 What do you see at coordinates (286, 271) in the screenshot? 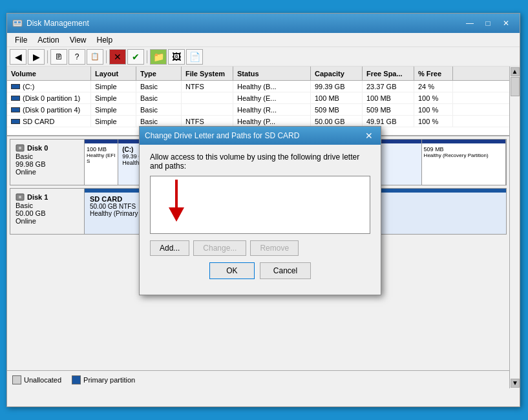
I see `cancel-button: Cancel` at bounding box center [286, 271].